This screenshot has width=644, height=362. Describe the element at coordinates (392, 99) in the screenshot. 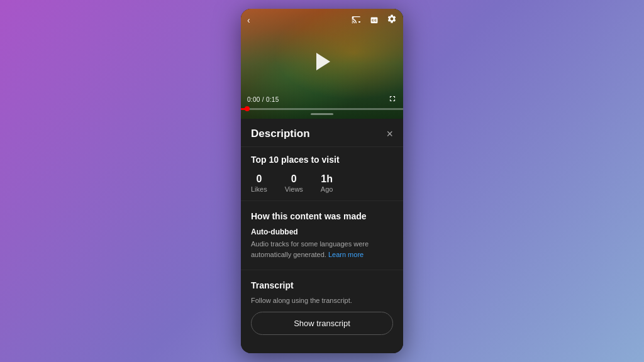

I see `fullscreen-icon` at that location.